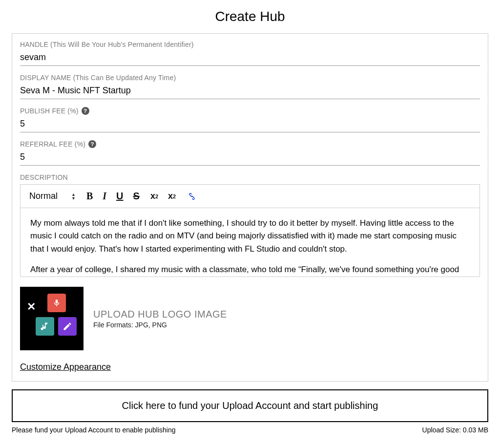  What do you see at coordinates (250, 196) in the screenshot?
I see `editor-toolbar: Normal ▲▼ B I U S x2 x2` at bounding box center [250, 196].